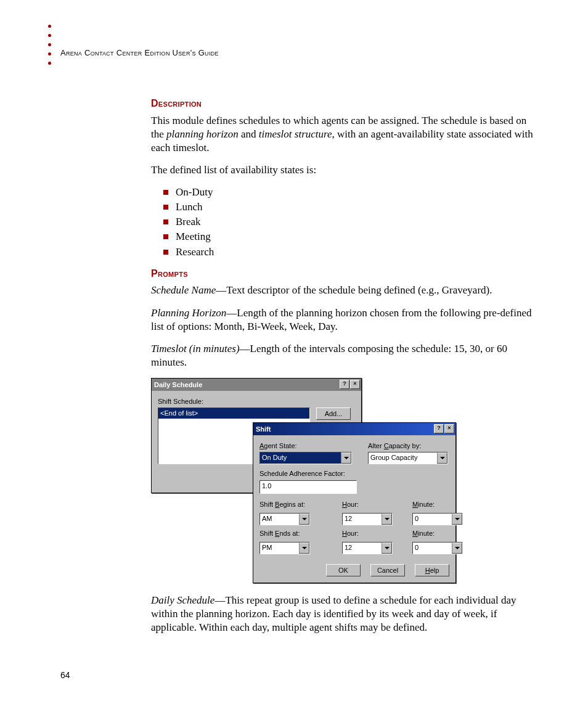  I want to click on list-item: Break, so click(348, 222).